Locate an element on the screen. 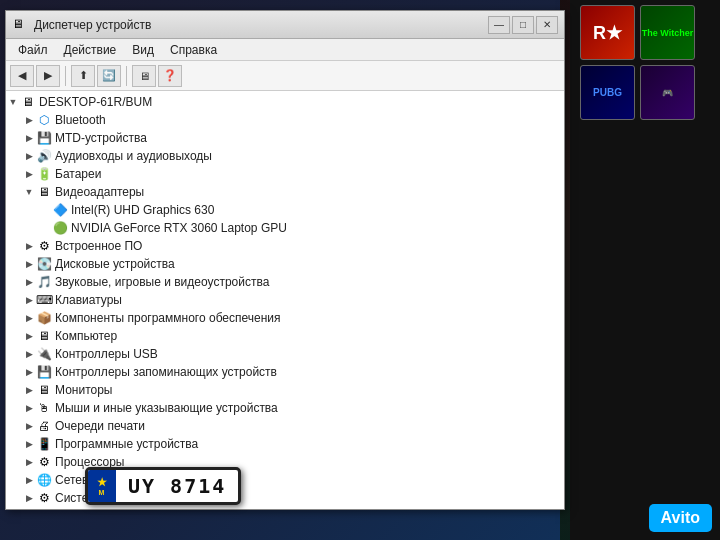 This screenshot has height=540, width=720. tree-item-bluetooth: ▶ ⬡ Bluetooth is located at coordinates (285, 120).